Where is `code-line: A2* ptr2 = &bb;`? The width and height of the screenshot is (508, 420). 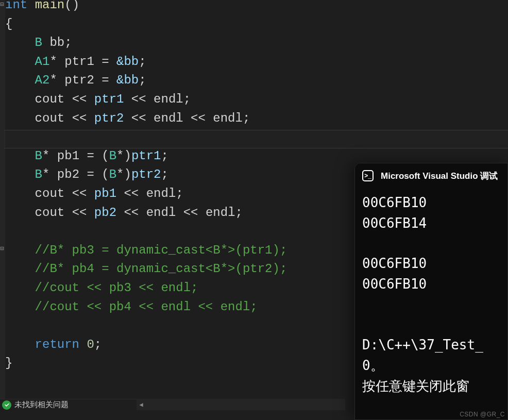 code-line: A2* ptr2 = &bb; is located at coordinates (257, 80).